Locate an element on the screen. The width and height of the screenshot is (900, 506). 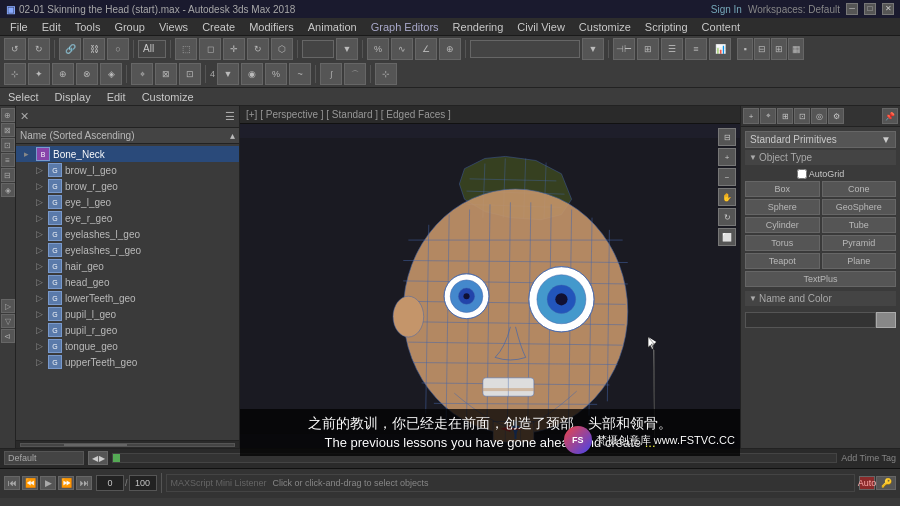
tree-item: ▷Geyelashes_l_geo is located at coordinates (128, 234).